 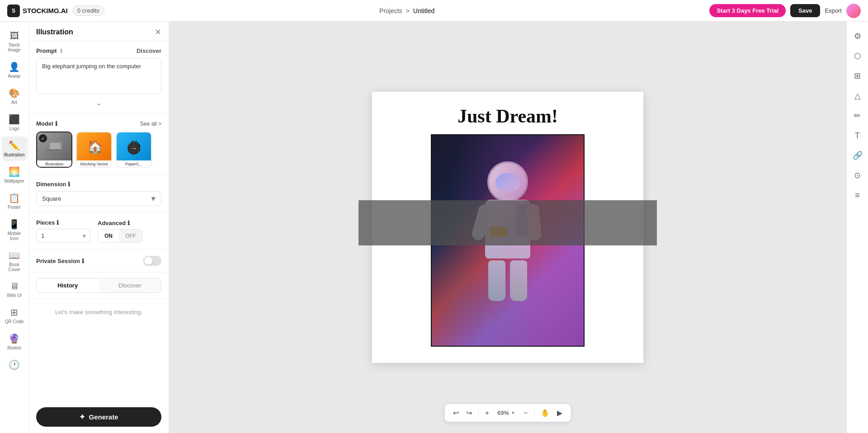 What do you see at coordinates (68, 286) in the screenshot?
I see `tab-history: History` at bounding box center [68, 286].